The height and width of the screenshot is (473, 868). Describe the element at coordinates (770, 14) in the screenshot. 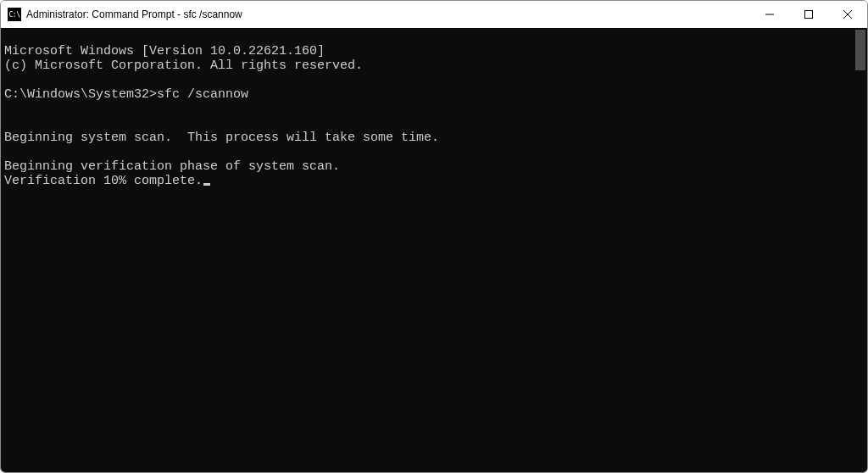

I see `minimize-button` at that location.